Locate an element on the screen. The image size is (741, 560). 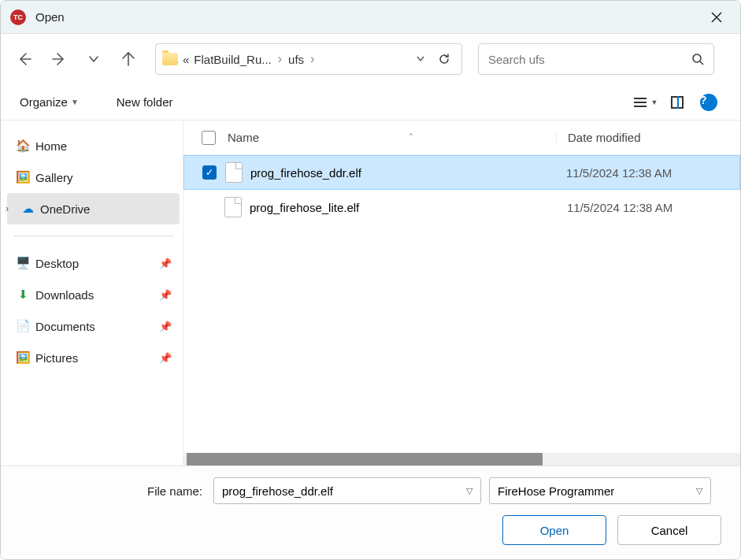
row-checkbox: ✓ is located at coordinates (209, 172).